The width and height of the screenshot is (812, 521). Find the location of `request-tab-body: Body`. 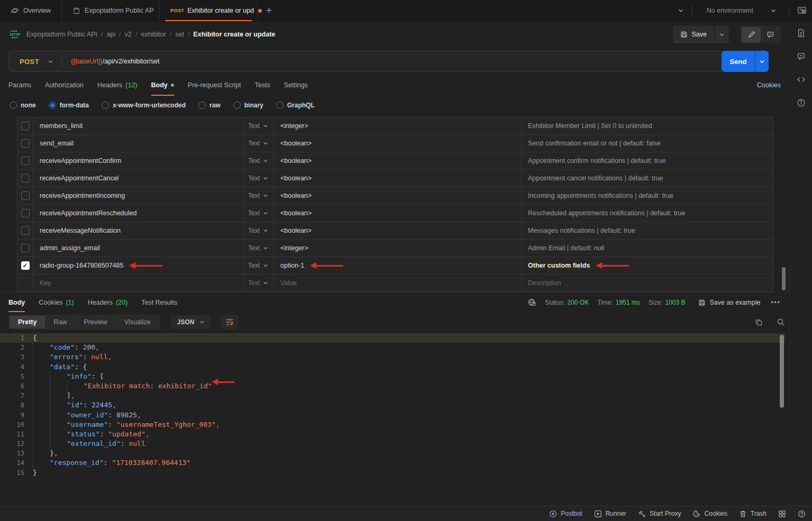

request-tab-body: Body is located at coordinates (163, 85).